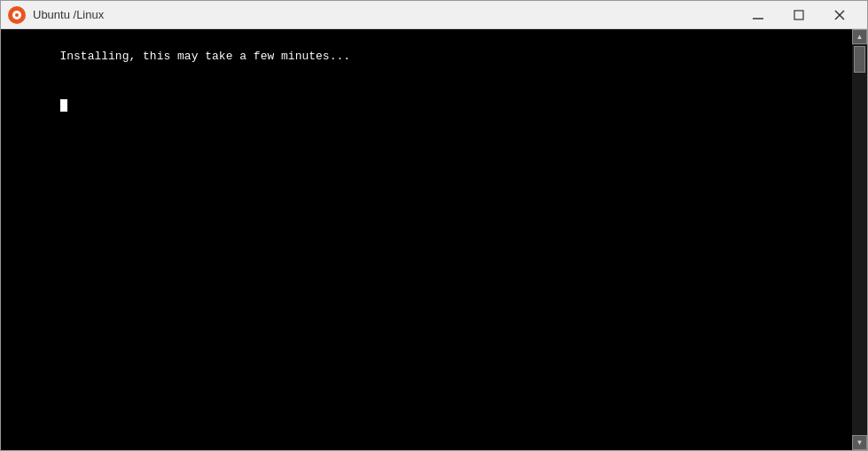 This screenshot has width=868, height=451. I want to click on title-bar: Ubuntu /Linux, so click(434, 15).